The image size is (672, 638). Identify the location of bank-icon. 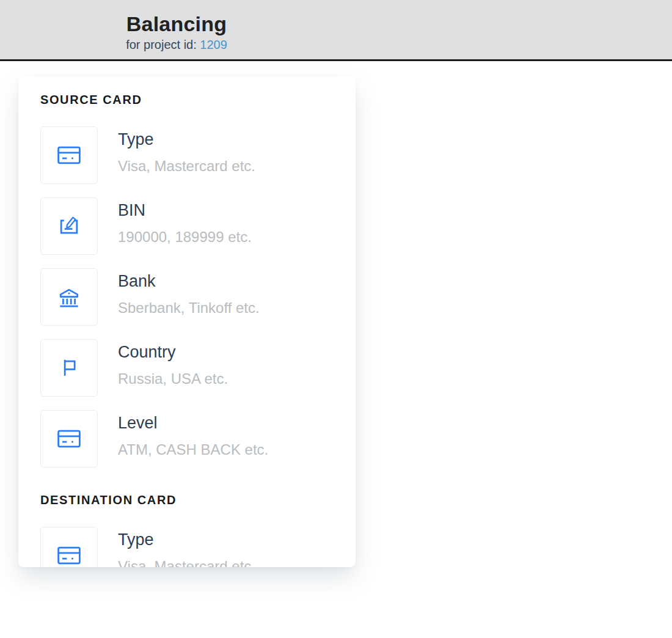
(69, 297).